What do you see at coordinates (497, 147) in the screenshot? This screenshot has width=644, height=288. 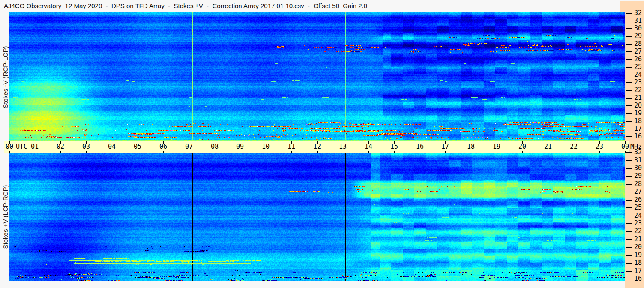 I see `time-tick-label: 19` at bounding box center [497, 147].